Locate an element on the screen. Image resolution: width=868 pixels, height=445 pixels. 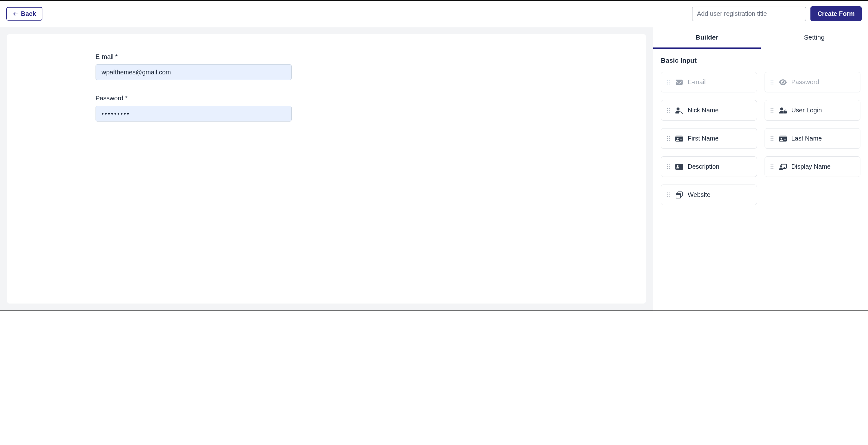
form-field-email: E-mail * is located at coordinates (327, 67).